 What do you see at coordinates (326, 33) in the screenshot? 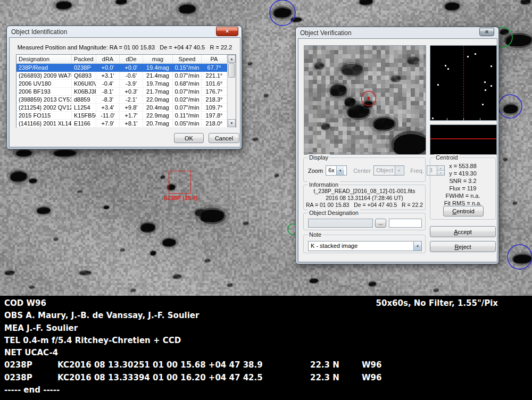
I see `window-title: Object Verification` at bounding box center [326, 33].